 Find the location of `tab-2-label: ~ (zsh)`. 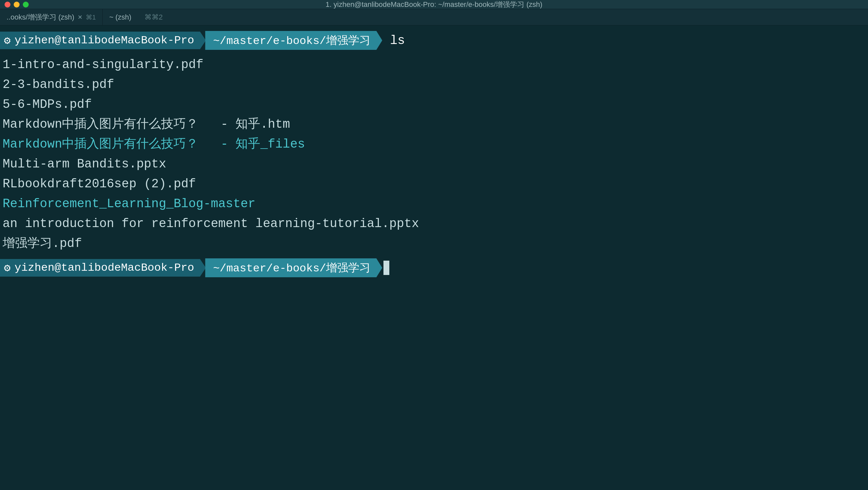

tab-2-label: ~ (zsh) is located at coordinates (120, 18).